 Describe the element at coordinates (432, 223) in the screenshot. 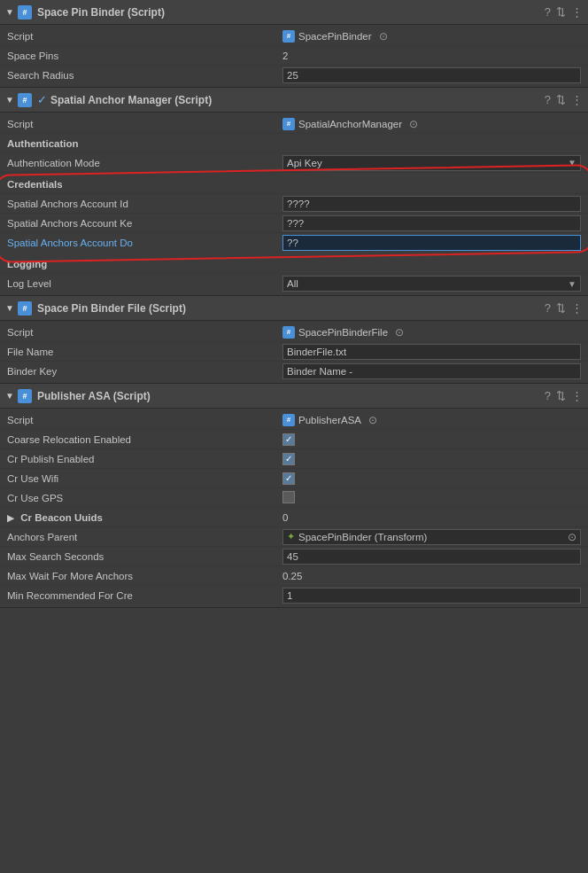

I see `account-key-value` at that location.